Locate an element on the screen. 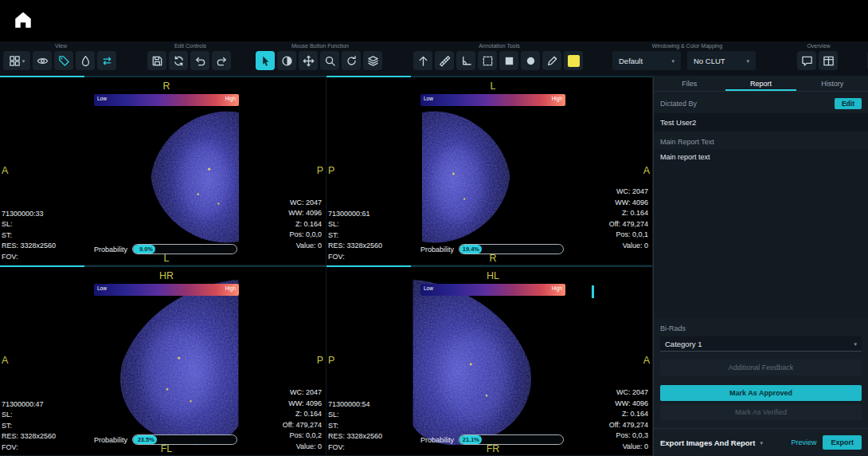  export-button: Export is located at coordinates (843, 442).